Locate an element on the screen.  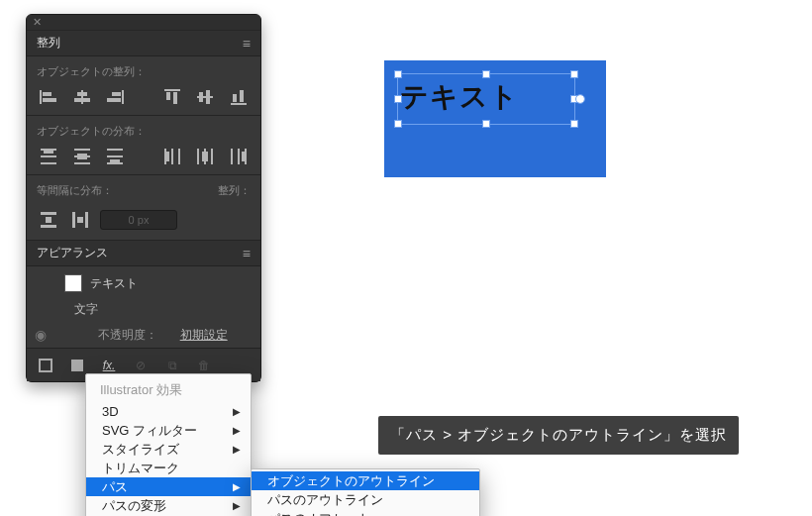
fx-menu-item-path: パス▶ is located at coordinates (168, 487).